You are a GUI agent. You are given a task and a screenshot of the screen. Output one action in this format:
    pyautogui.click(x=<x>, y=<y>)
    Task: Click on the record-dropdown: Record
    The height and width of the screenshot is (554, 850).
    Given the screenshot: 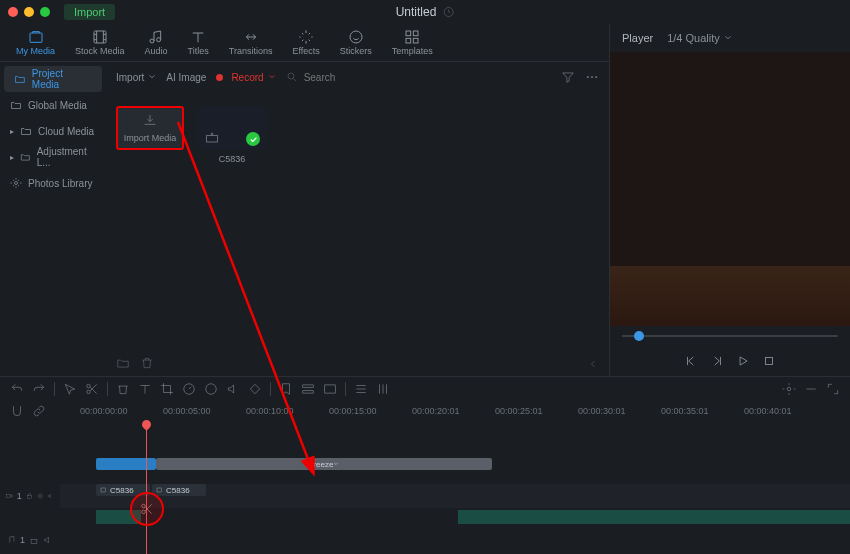 What is the action you would take?
    pyautogui.click(x=246, y=78)
    